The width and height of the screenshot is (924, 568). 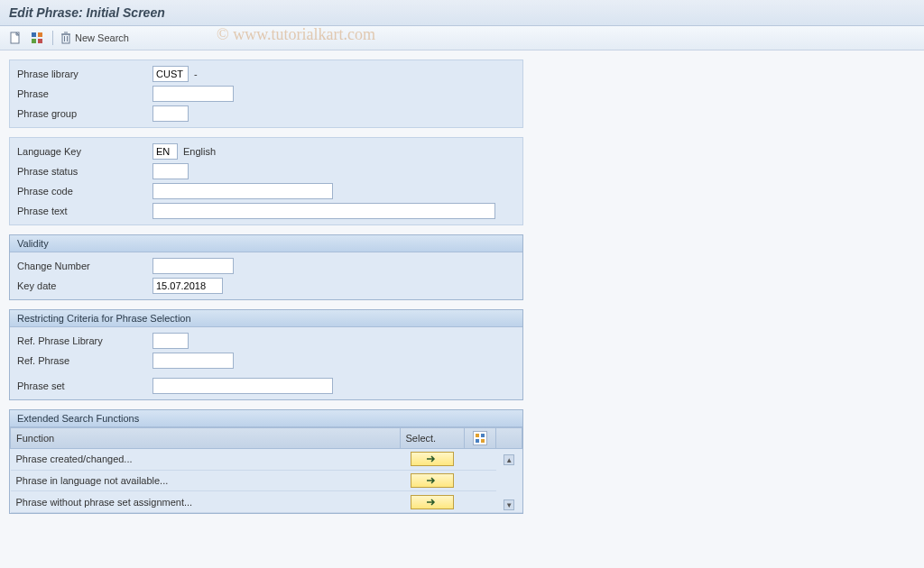 What do you see at coordinates (171, 171) in the screenshot?
I see `phrase-status-input` at bounding box center [171, 171].